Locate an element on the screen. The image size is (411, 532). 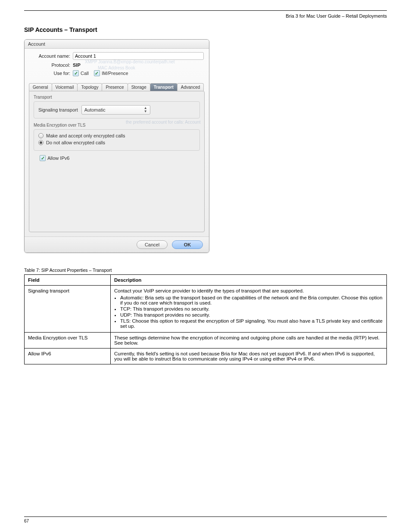
cell-field: Media Encryption over TLS is located at coordinates (68, 340).